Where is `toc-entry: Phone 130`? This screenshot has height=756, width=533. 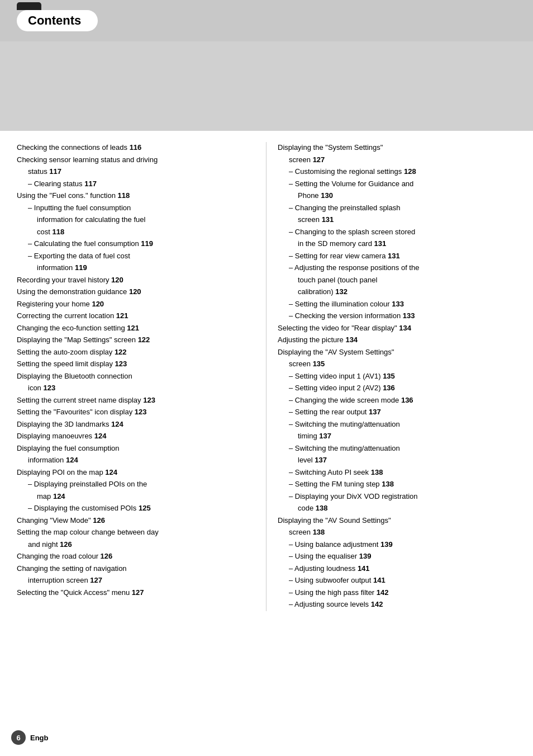 toc-entry: Phone 130 is located at coordinates (397, 196).